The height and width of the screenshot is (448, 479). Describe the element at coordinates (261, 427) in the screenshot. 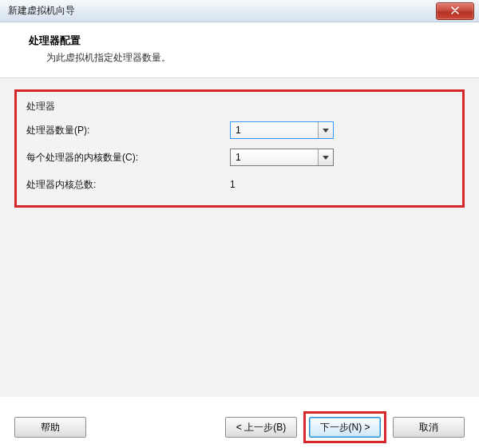

I see `back-button: < 上一步(B)` at that location.